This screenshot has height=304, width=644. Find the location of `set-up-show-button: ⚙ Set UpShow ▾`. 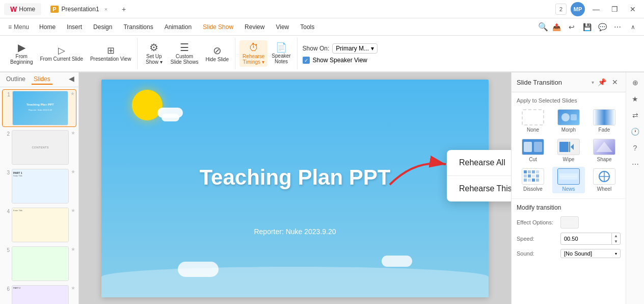

set-up-show-button: ⚙ Set UpShow ▾ is located at coordinates (154, 54).